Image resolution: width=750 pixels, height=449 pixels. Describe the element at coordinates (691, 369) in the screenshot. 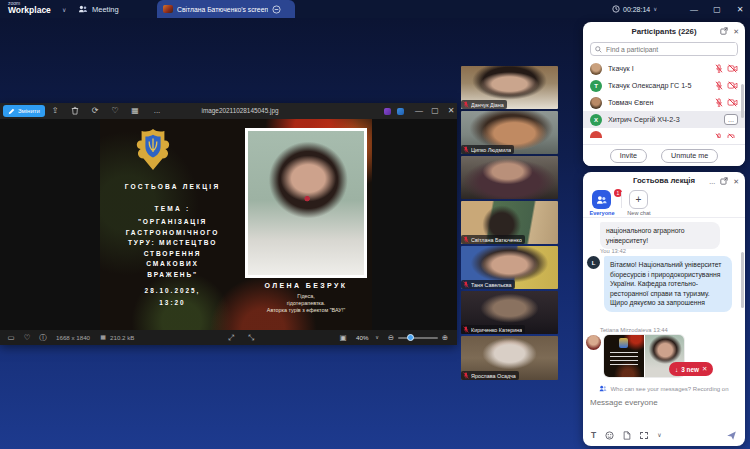

I see `new-messages-button: ↓ 3 new ✕` at that location.